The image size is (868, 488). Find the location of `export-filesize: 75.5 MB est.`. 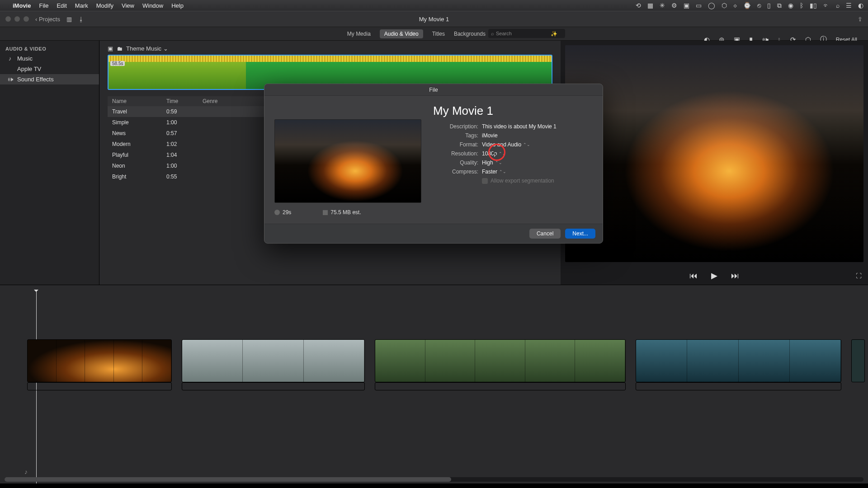

export-filesize: 75.5 MB est. is located at coordinates (345, 212).